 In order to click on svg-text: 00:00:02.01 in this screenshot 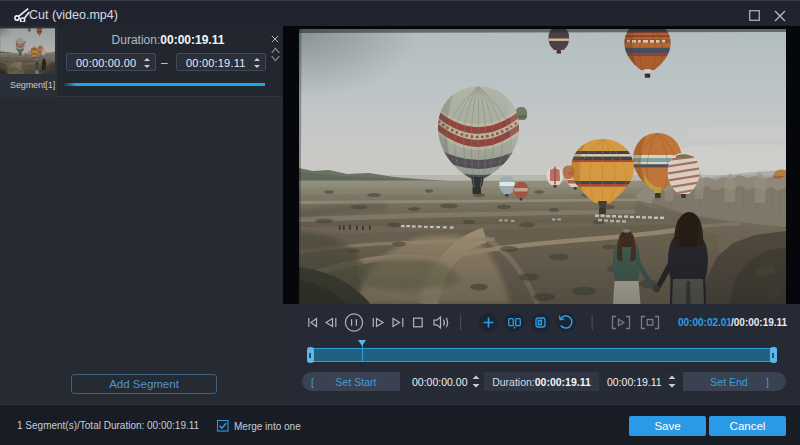, I will do `click(705, 322)`.